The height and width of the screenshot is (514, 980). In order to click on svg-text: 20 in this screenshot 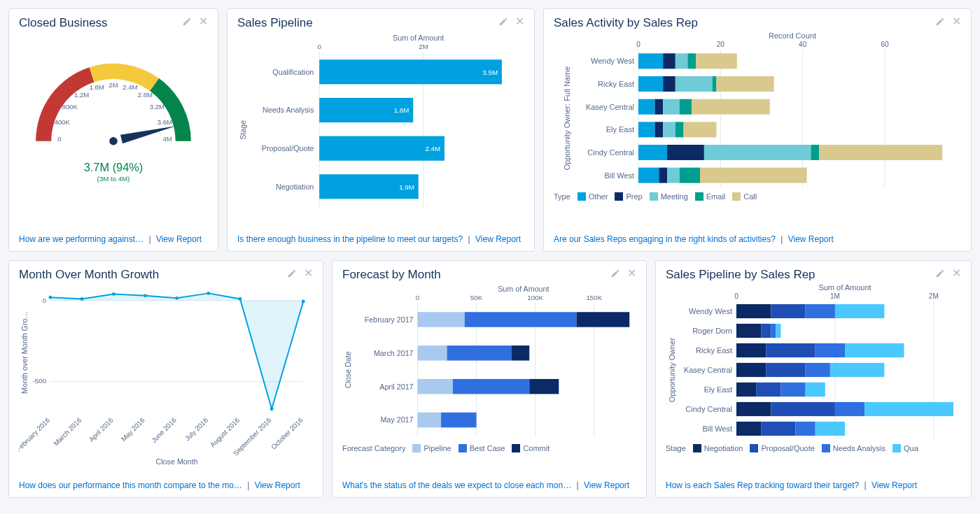, I will do `click(721, 45)`.